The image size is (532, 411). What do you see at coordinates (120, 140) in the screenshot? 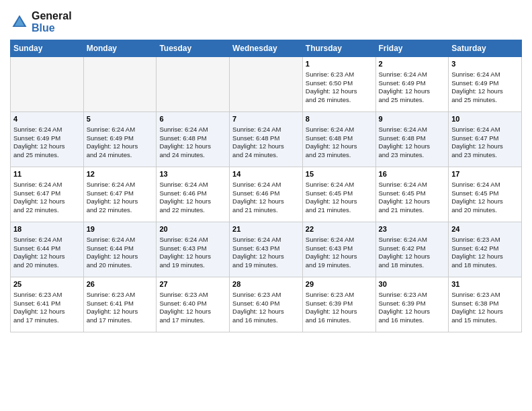
I see `calendar-cell: 5Sunrise: 6:24 AM Sunset: 6:49 PM Daylig…` at bounding box center [120, 140].